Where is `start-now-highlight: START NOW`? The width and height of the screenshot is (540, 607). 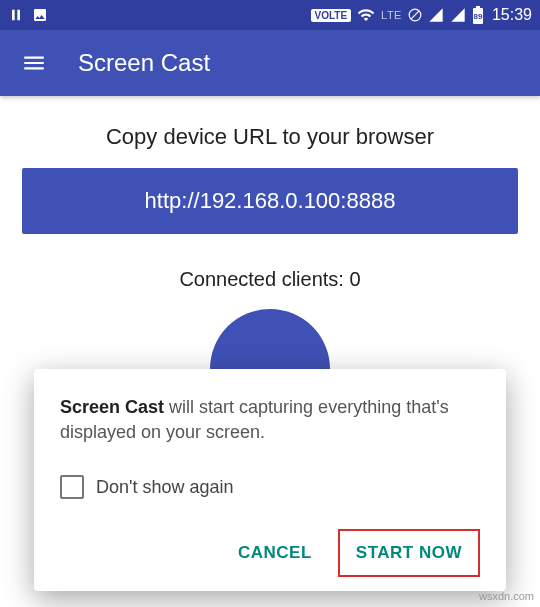 start-now-highlight: START NOW is located at coordinates (409, 553).